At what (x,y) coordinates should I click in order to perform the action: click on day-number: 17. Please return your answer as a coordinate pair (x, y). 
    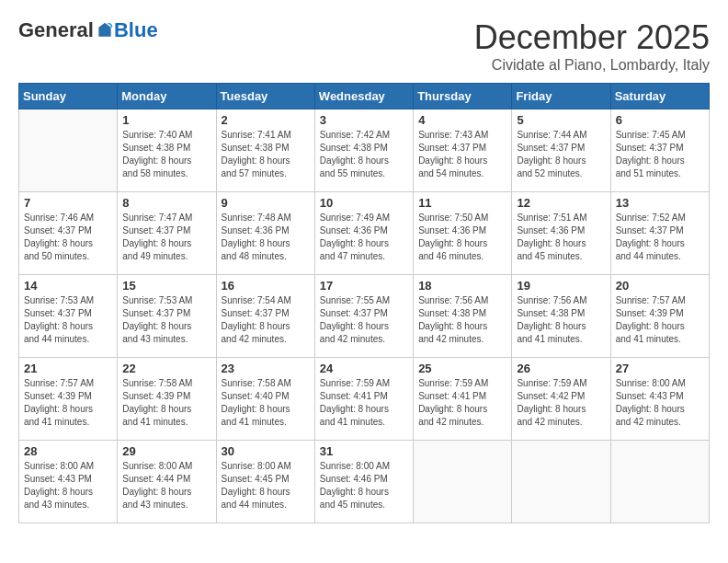
    Looking at the image, I should click on (364, 285).